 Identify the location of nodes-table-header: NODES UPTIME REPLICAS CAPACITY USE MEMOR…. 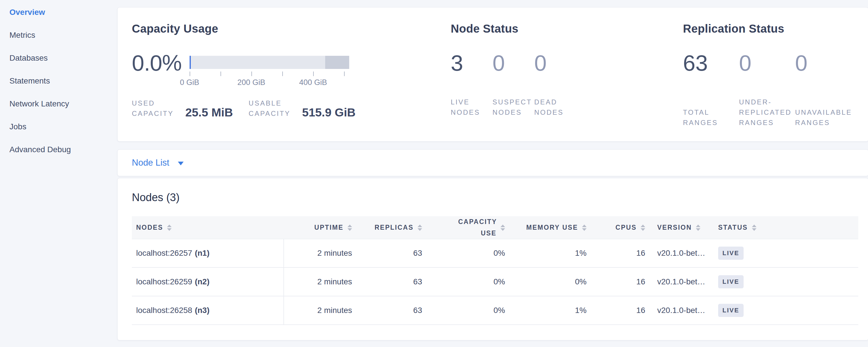
(495, 228).